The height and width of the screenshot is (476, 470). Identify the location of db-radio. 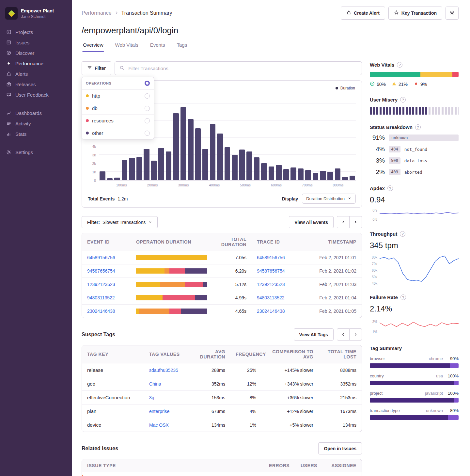
(147, 108).